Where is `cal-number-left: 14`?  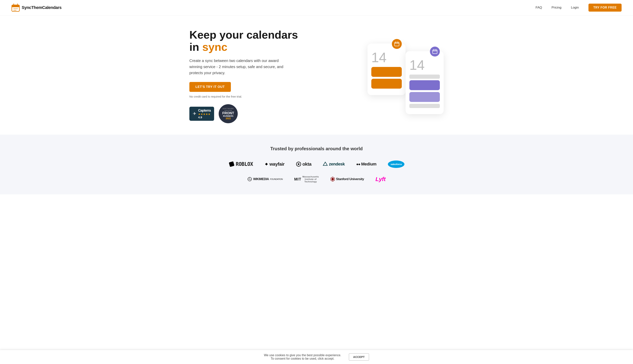
cal-number-left: 14 is located at coordinates (387, 58).